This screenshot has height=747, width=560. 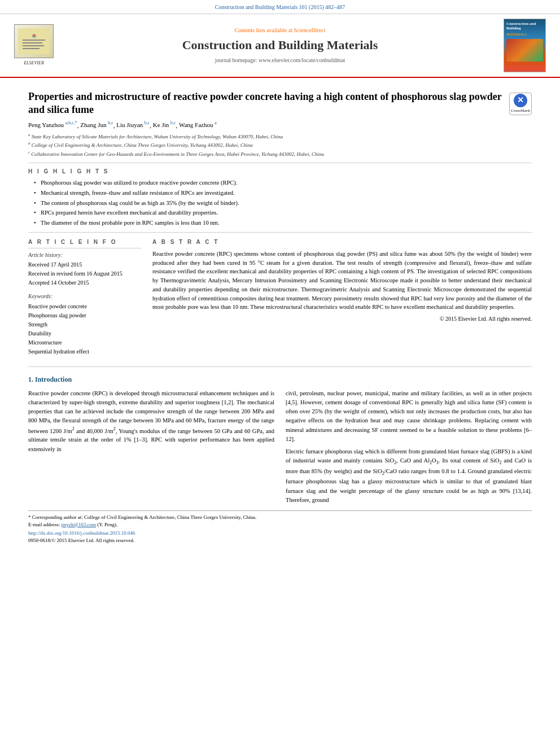 What do you see at coordinates (525, 34) in the screenshot?
I see `cover-subtitle: MATERIALS` at bounding box center [525, 34].